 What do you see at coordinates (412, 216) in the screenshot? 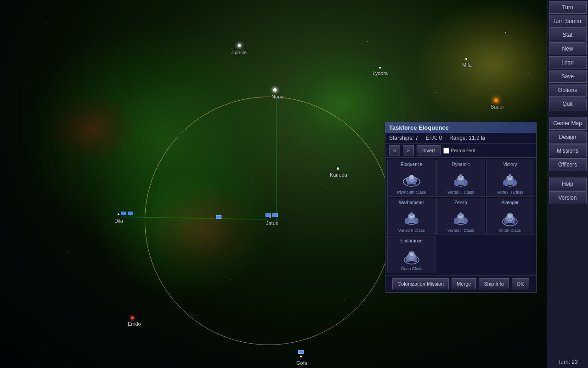
I see `ship-cell-warhammer: Warhammer Vortex II Class` at bounding box center [412, 216].